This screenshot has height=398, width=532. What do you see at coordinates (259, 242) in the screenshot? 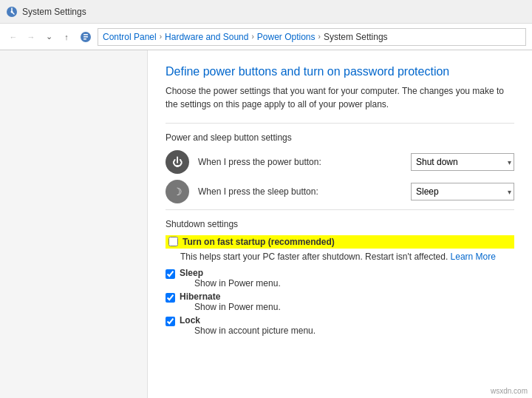
I see `fast-startup-label: Turn on fast startup (recommended)` at bounding box center [259, 242].